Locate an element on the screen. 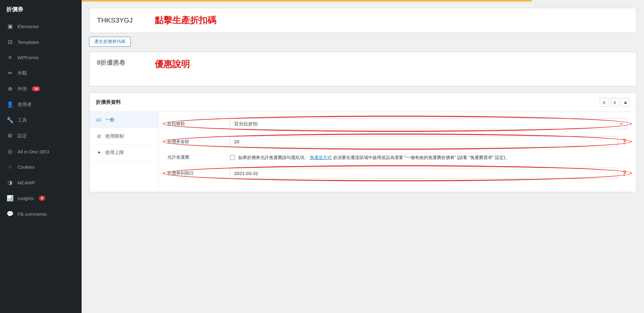 This screenshot has height=313, width=644. sidebar-item-label: WPForms is located at coordinates (28, 58).